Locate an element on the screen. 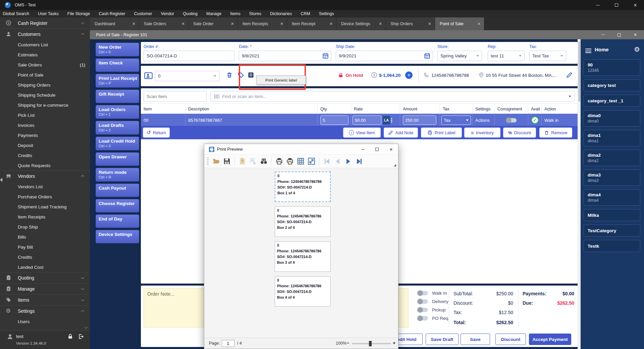 This screenshot has width=644, height=349. sidebar-item: S ? ⚙ Quote Requests is located at coordinates (45, 165).